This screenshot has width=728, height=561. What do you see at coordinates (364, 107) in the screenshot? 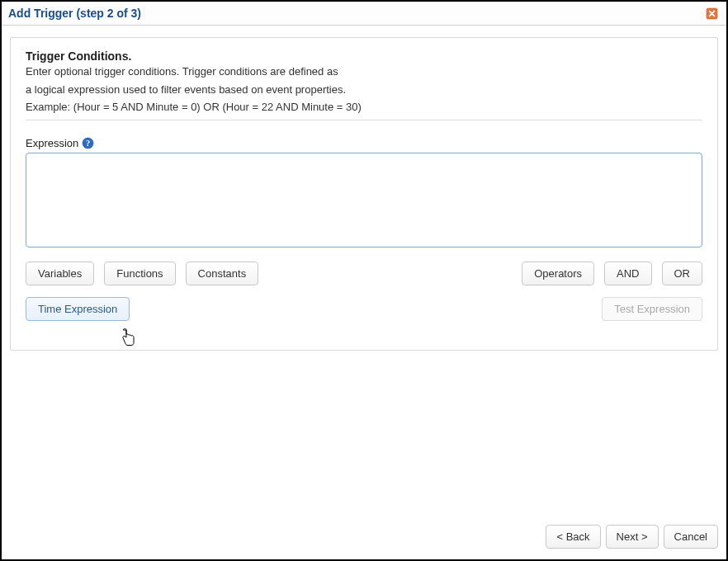
I see `section-desc-3: Example: (Hour = 5 AND Minute = 0) OR (H…` at bounding box center [364, 107].